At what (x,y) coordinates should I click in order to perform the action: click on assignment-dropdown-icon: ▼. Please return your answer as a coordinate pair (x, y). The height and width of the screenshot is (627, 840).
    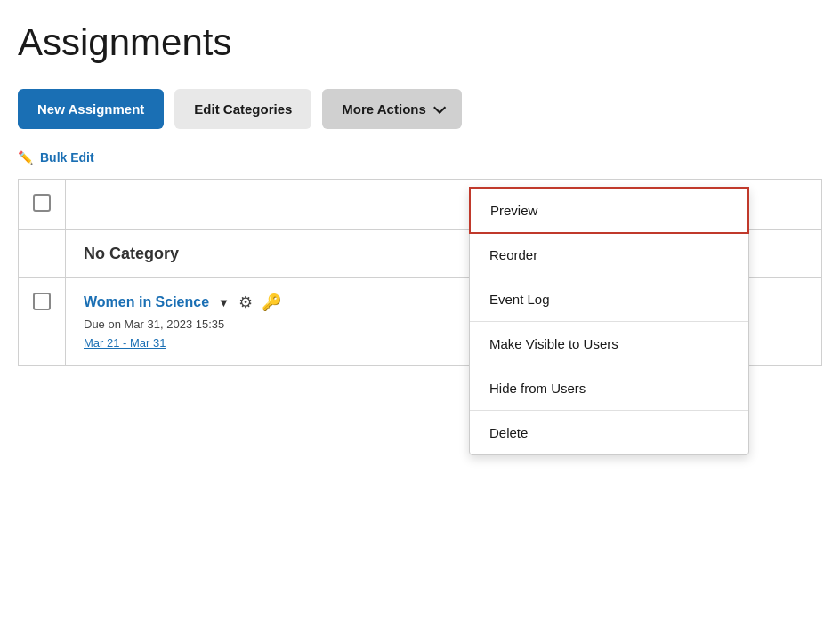
    Looking at the image, I should click on (224, 302).